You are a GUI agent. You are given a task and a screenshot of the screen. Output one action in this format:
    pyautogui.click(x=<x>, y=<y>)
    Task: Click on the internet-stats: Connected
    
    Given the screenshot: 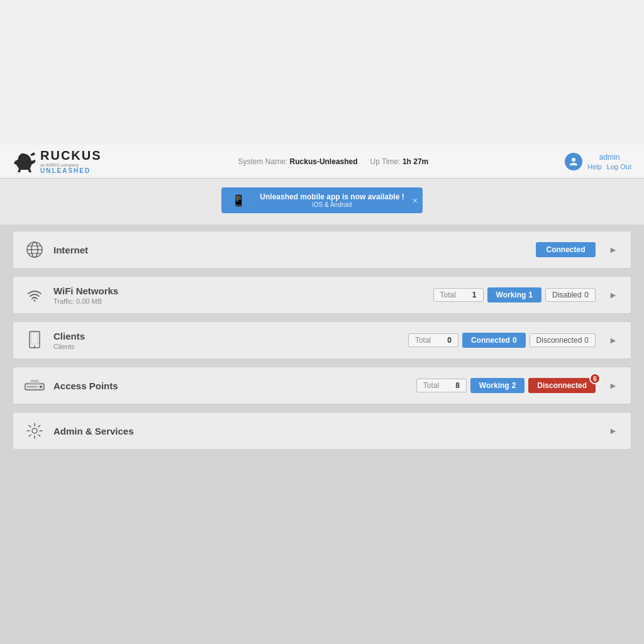 What is the action you would take?
    pyautogui.click(x=566, y=250)
    